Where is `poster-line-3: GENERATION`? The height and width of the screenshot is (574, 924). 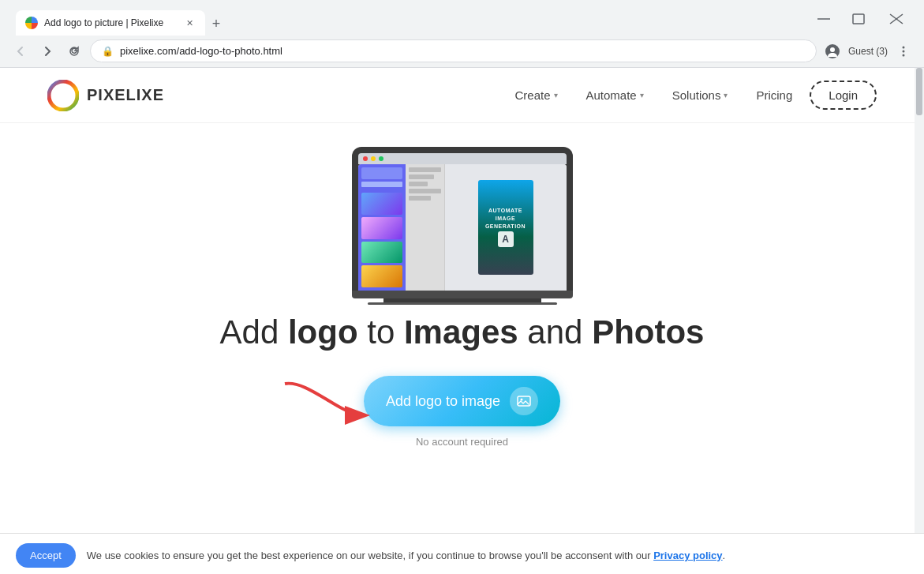 poster-line-3: GENERATION is located at coordinates (505, 226).